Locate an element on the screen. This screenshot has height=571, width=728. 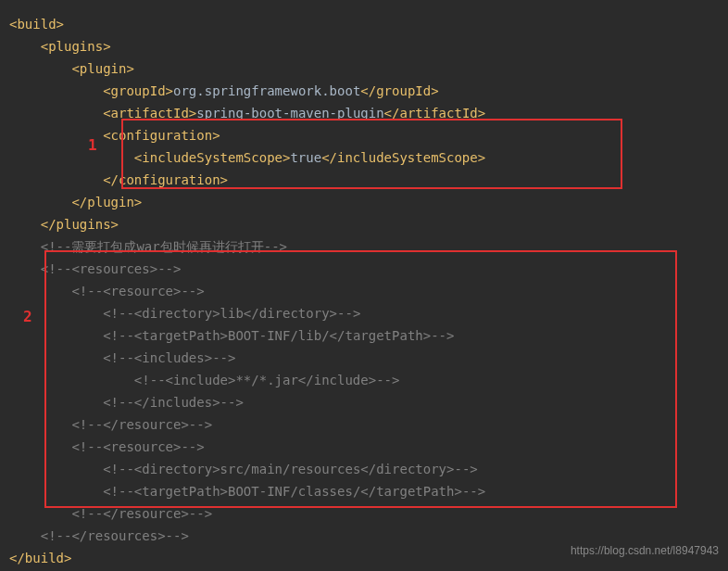
code-line: <!--<directory>src/main/resources</direc… is located at coordinates (364, 469).